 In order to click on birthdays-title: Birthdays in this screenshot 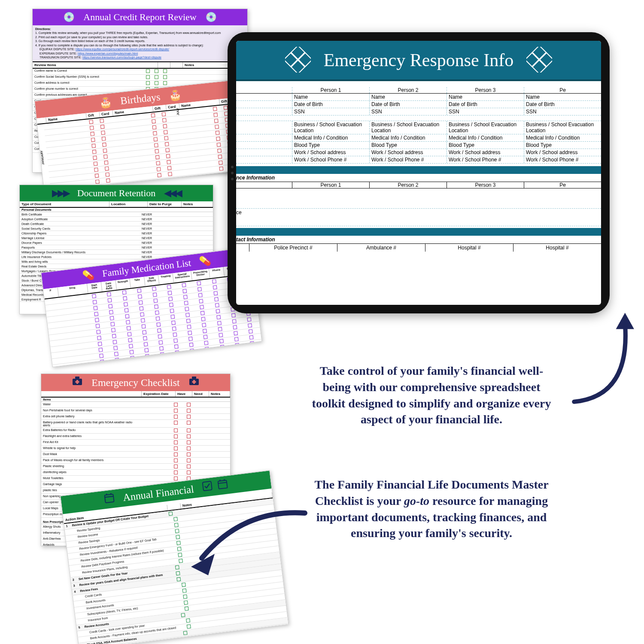, I will do `click(140, 99)`.